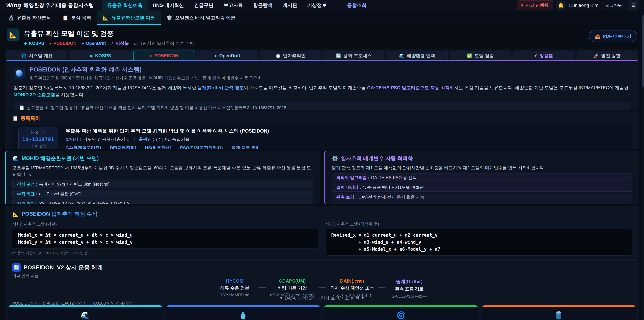 The image size is (644, 320). Describe the element at coordinates (129, 18) in the screenshot. I see `tab-spill-model-theory: 📐 유출유확산모델 이론` at that location.